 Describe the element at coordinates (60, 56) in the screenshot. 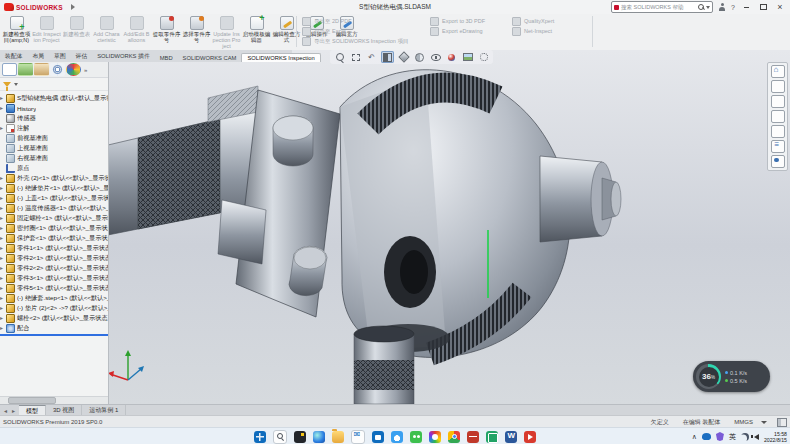

I see `ribbon-tab: 草图` at that location.